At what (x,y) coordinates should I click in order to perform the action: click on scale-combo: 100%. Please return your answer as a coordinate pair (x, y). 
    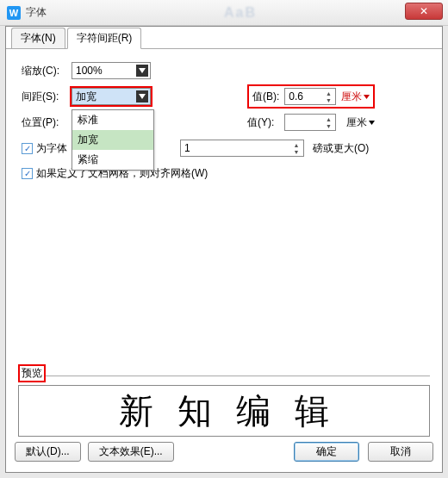
    Looking at the image, I should click on (111, 71).